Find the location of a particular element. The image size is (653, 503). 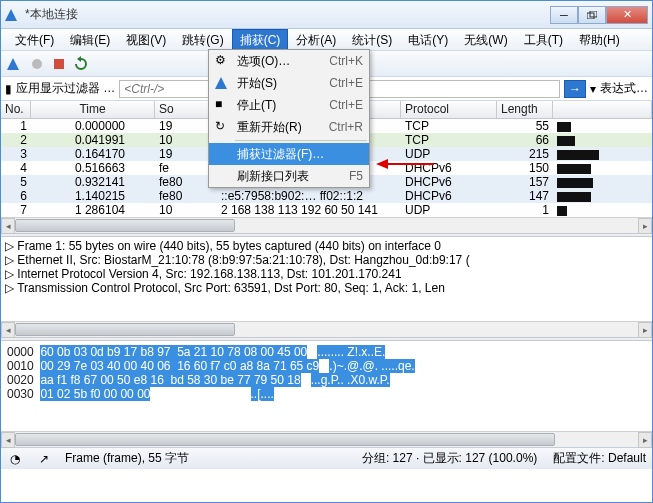

logo-icon is located at coordinates (15, 64).